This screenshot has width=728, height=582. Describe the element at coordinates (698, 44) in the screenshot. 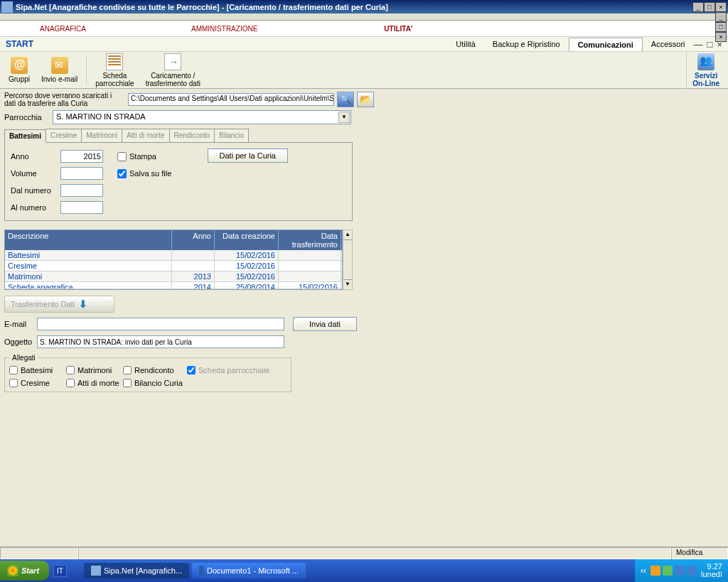

I see `ribbon-minimize-icon: —` at that location.